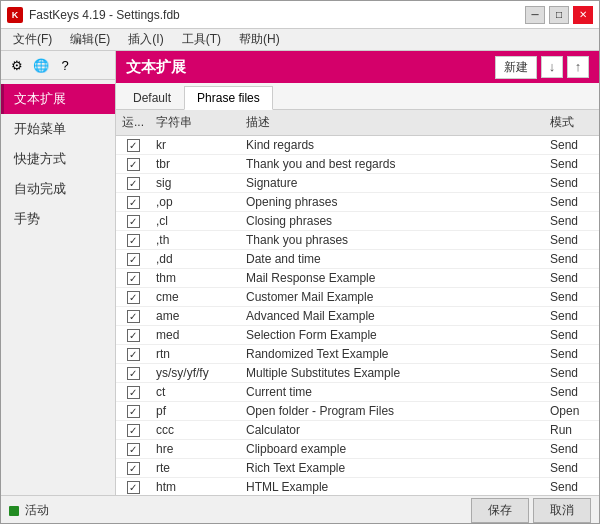 The image size is (600, 524). I want to click on sidebar-item-text-expand: 文本扩展, so click(58, 99).